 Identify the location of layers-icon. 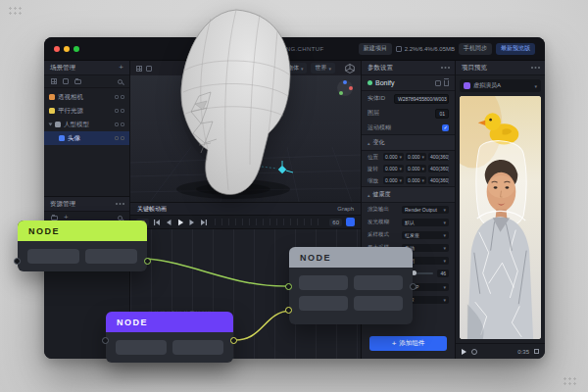
(54, 81).